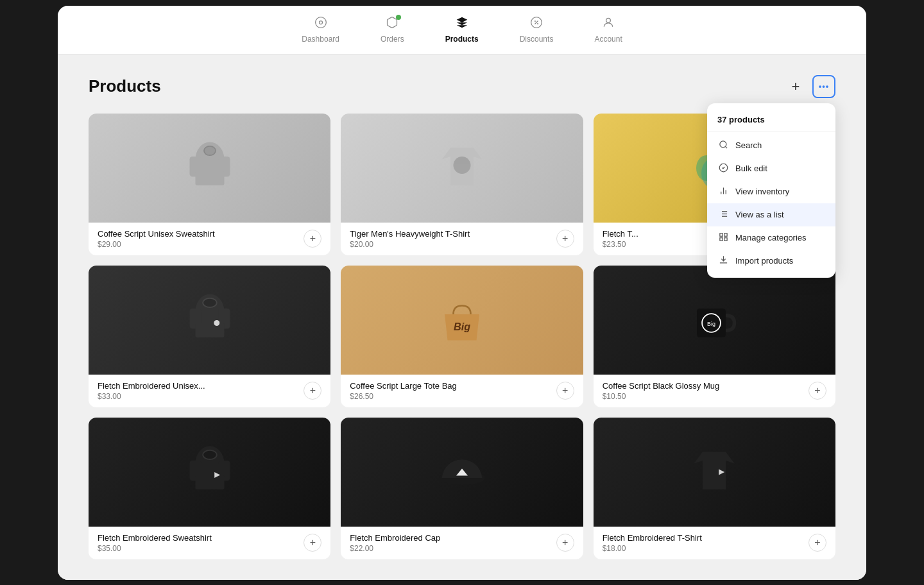 The height and width of the screenshot is (585, 924). Describe the element at coordinates (817, 543) in the screenshot. I see `product-add-btn-9: +` at that location.